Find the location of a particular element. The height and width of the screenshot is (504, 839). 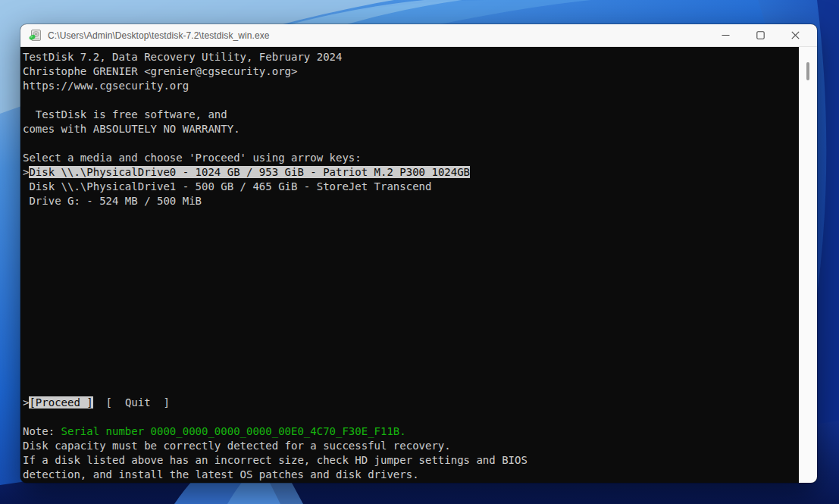

selected-disk-entry: Disk \\.\PhysicalDrive0 - 1024 GB / 953 … is located at coordinates (249, 172).